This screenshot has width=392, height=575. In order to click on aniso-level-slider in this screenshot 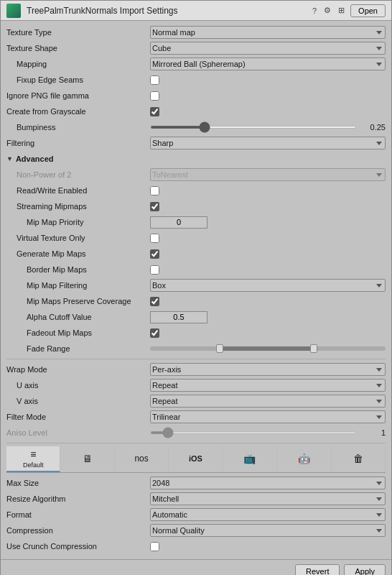, I will do `click(253, 433)`.